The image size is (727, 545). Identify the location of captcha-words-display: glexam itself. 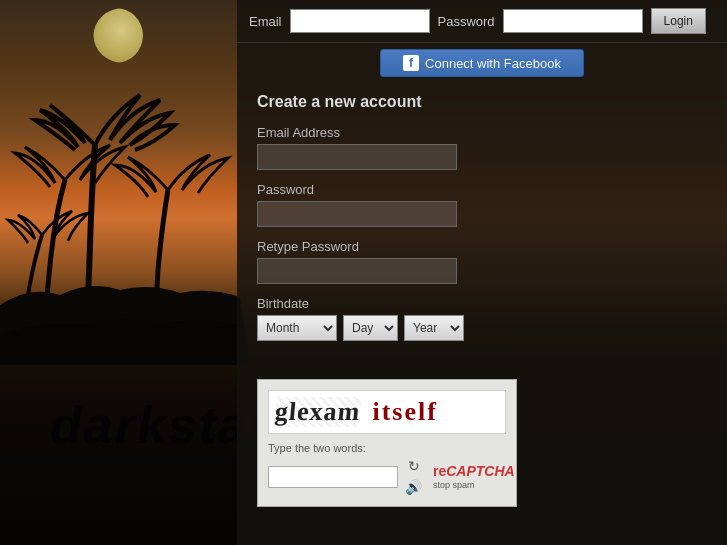
(387, 412).